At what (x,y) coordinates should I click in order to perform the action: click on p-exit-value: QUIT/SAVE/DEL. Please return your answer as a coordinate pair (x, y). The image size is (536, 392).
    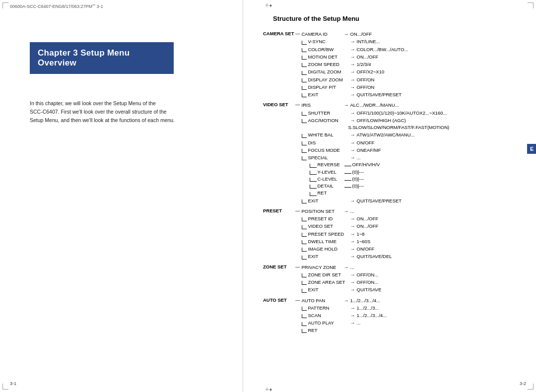
    Looking at the image, I should click on (374, 257).